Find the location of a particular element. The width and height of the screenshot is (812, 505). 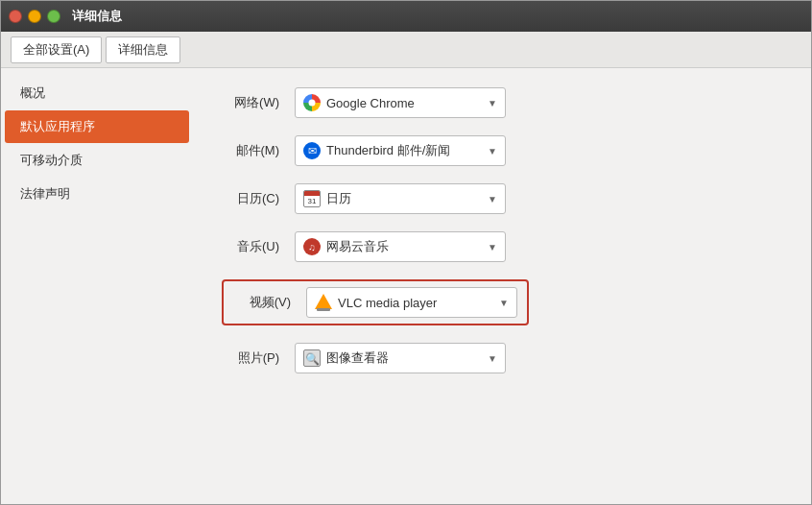

minimize-button is located at coordinates (35, 16).